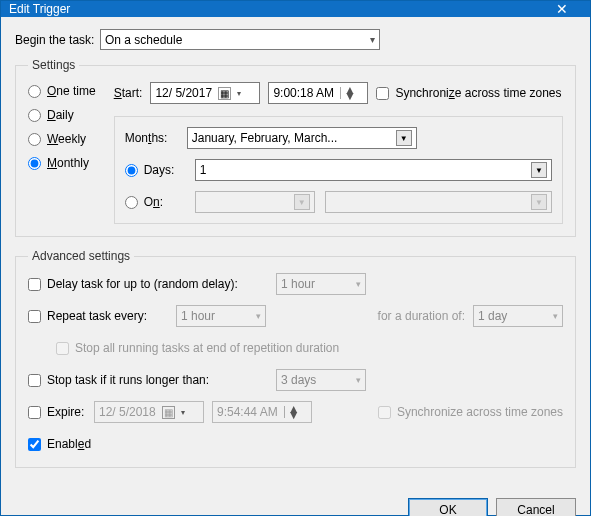 This screenshot has width=591, height=516. Describe the element at coordinates (296, 9) in the screenshot. I see `titlebar: Edit Trigger ✕` at that location.